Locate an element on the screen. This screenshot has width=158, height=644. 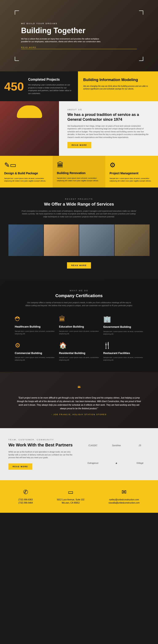
services-section: ✎▭ Design & Build Package Sample text. L… is located at coordinates (79, 172).